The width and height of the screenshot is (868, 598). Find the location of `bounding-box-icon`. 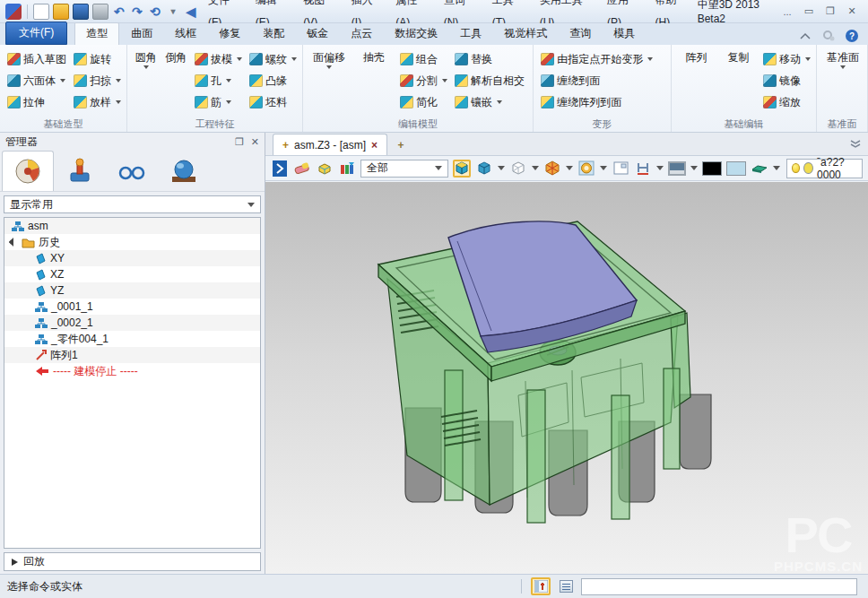

bounding-box-icon is located at coordinates (325, 169).